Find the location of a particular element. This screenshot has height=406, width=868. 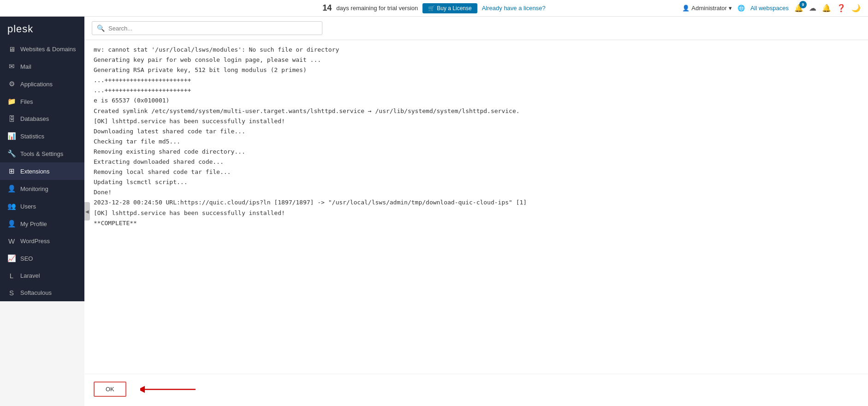

search-bar: 🔍 is located at coordinates (476, 29).